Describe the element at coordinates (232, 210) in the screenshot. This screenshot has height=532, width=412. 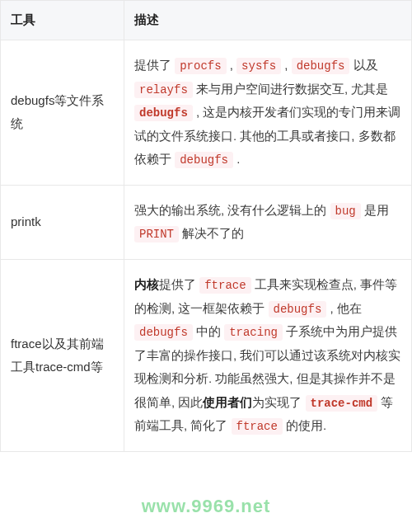
I see `text: 强大的输出系统, 没有什么逻辑上的` at that location.